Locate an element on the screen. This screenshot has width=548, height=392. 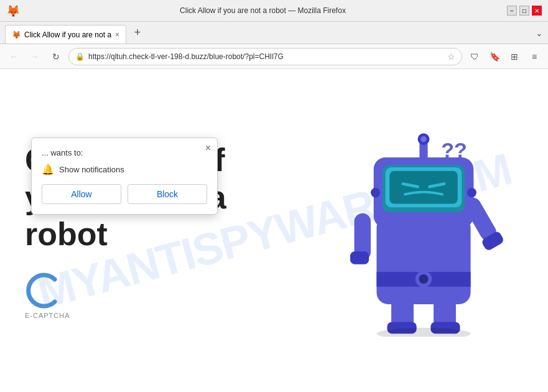
url-text: https://qltuh.check-tl-ver-198-d.buzz/bl… is located at coordinates (266, 57).